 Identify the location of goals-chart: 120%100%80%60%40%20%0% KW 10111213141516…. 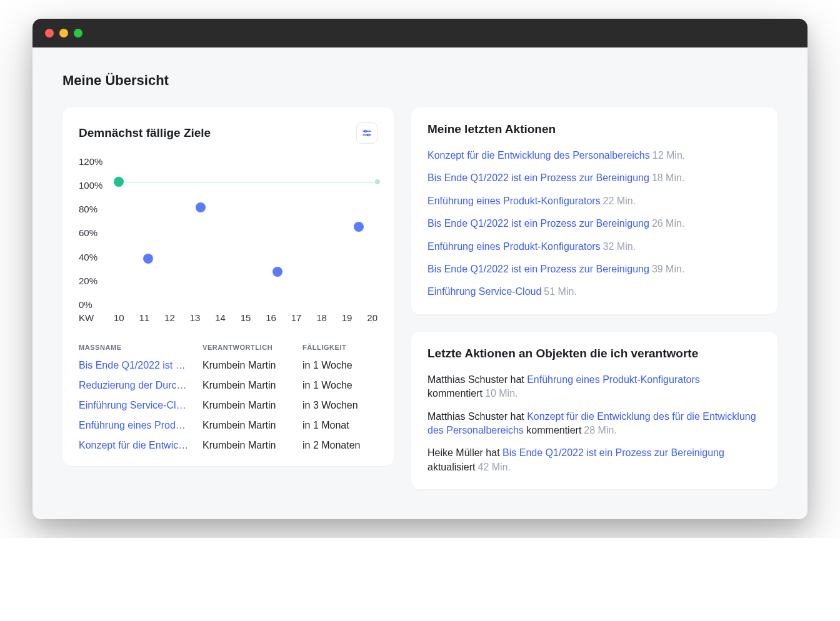
(228, 241).